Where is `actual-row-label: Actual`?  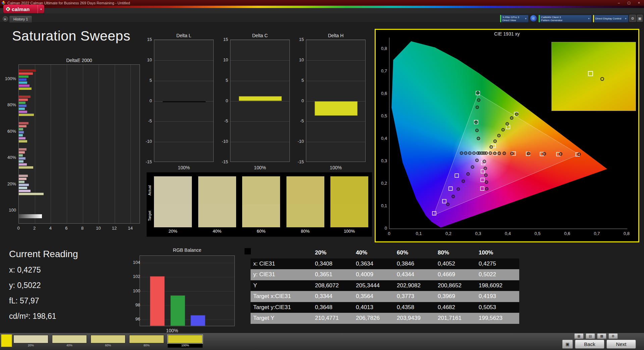
actual-row-label: Actual is located at coordinates (150, 190).